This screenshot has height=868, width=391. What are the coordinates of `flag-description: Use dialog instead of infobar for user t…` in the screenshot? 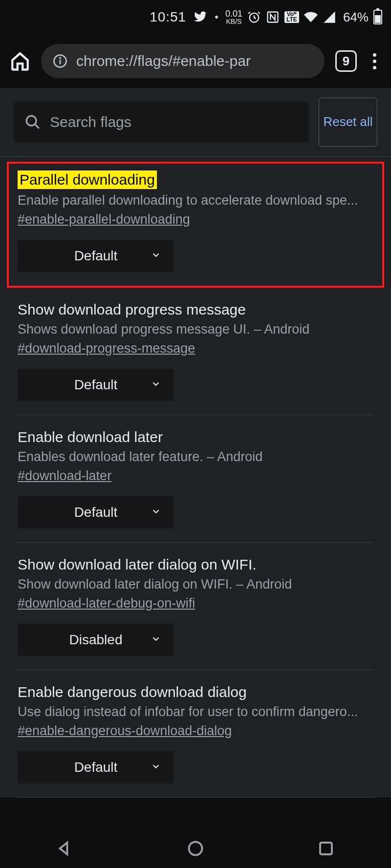 It's located at (196, 712).